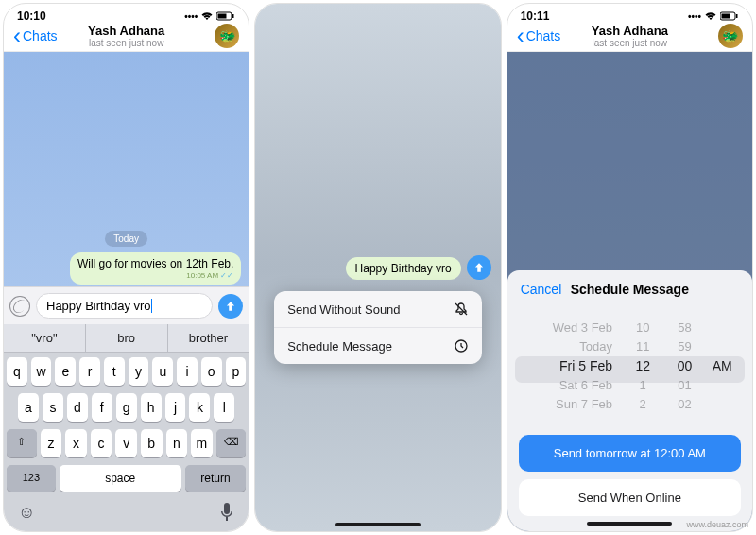 Image resolution: width=756 pixels, height=535 pixels. Describe the element at coordinates (722, 366) in the screenshot. I see `picker-ampm-column: AM` at that location.